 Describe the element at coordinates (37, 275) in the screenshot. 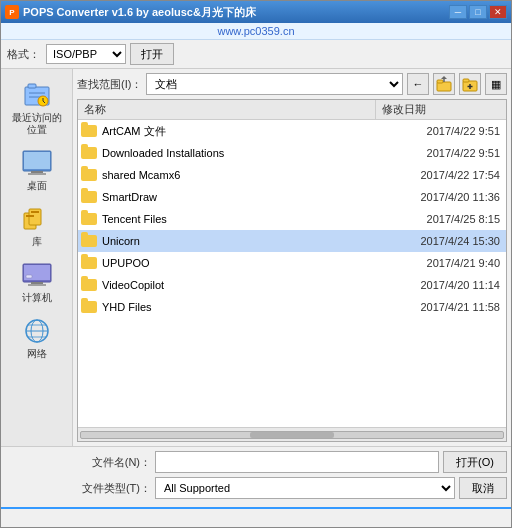

I see `computer-icon` at that location.